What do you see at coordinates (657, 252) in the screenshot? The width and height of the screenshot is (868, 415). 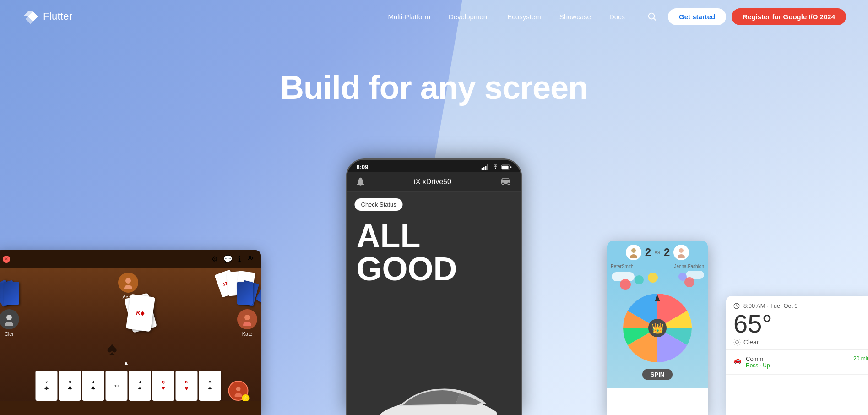 I see `vs-label: vs` at bounding box center [657, 252].